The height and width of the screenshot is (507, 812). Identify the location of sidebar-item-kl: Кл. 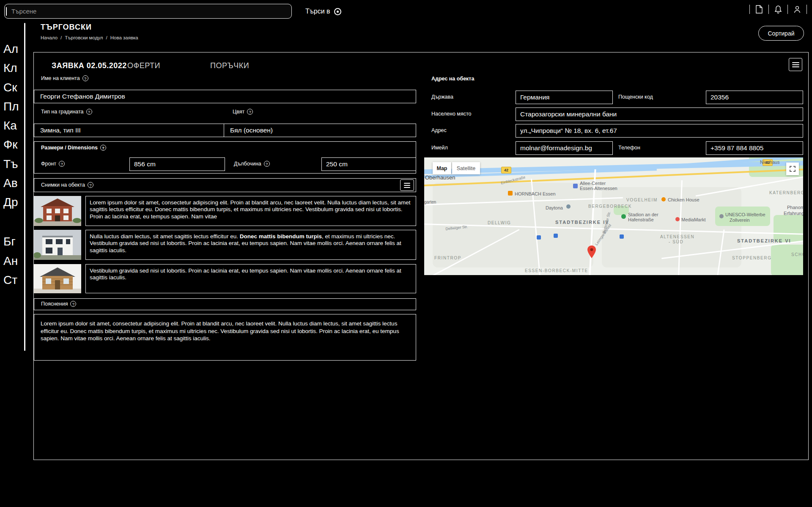
(10, 68).